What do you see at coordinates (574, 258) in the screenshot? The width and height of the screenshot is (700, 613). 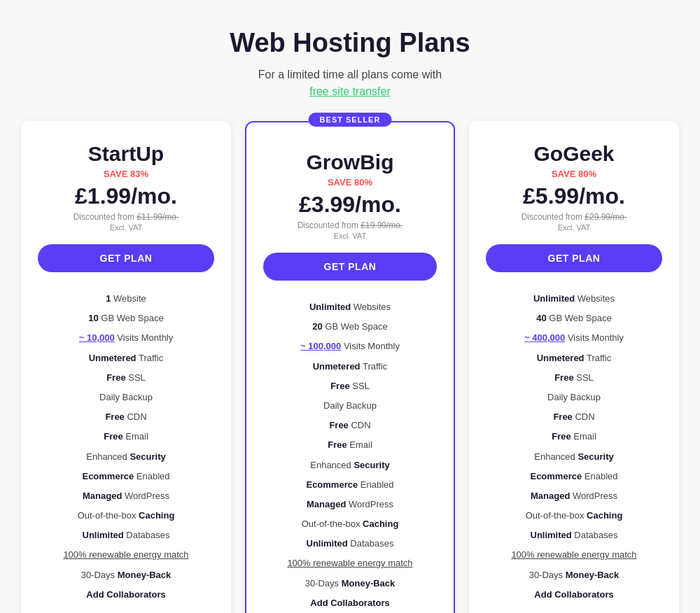 I see `get-plan-button-gogeek: GET PLAN` at bounding box center [574, 258].